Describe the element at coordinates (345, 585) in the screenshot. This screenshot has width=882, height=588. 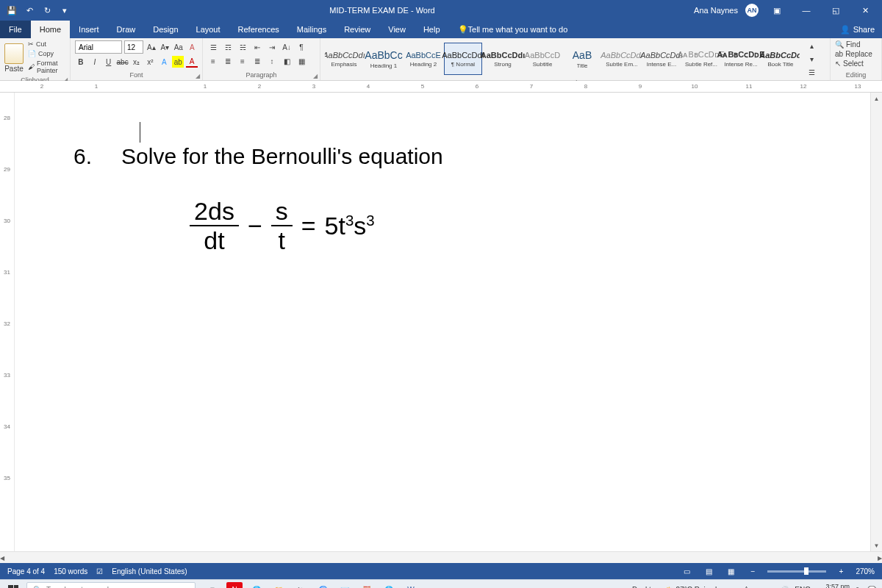
I see `taskbar-app-2: 📧` at that location.